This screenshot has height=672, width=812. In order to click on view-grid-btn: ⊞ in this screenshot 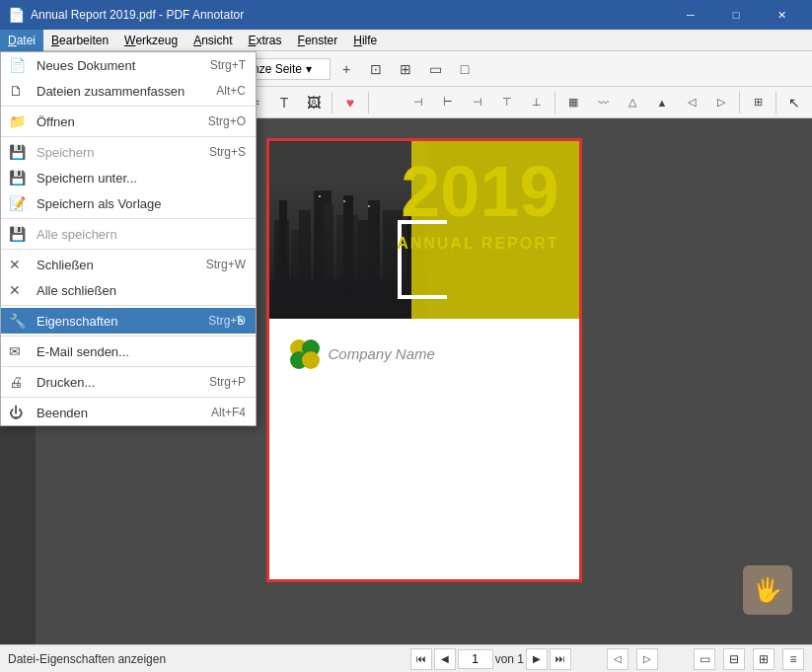, I will do `click(764, 659)`.